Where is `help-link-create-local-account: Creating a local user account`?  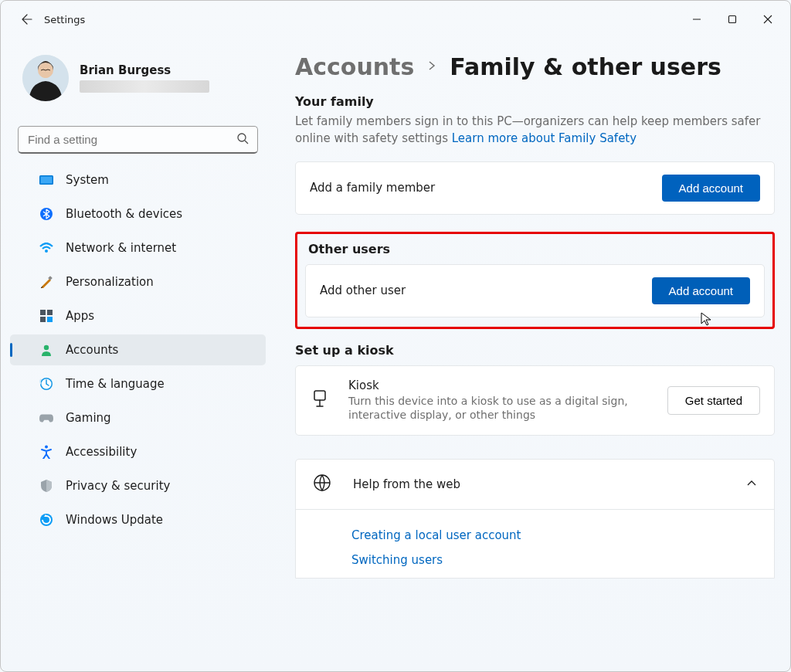
help-link-create-local-account: Creating a local user account is located at coordinates (562, 535).